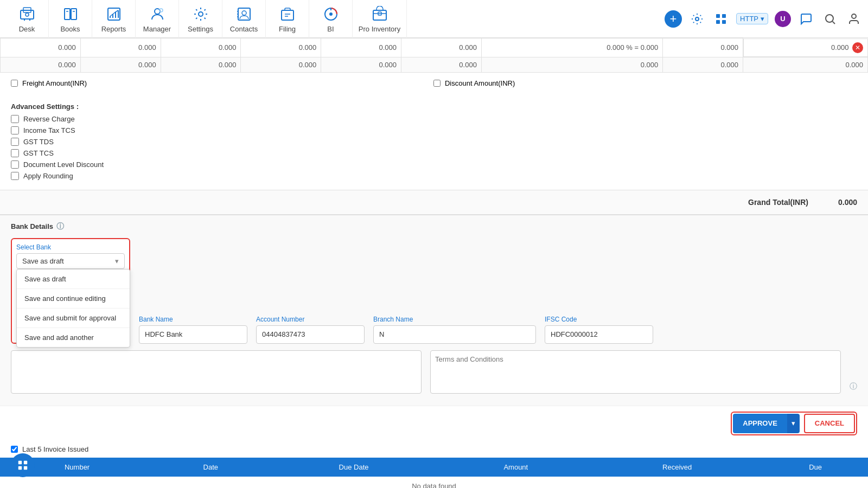 This screenshot has width=868, height=488. Describe the element at coordinates (310, 330) in the screenshot. I see `account-number-field-group: Account Number` at that location.